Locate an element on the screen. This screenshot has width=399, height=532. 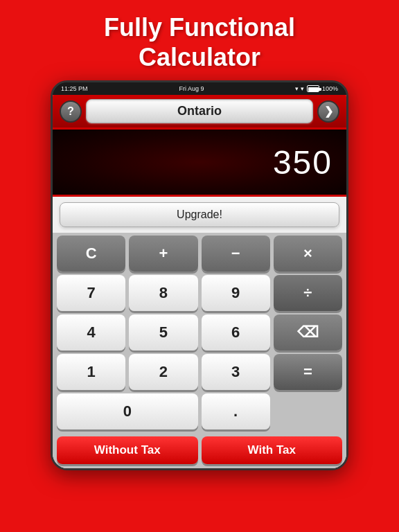
display-value: 350 is located at coordinates (303, 162).